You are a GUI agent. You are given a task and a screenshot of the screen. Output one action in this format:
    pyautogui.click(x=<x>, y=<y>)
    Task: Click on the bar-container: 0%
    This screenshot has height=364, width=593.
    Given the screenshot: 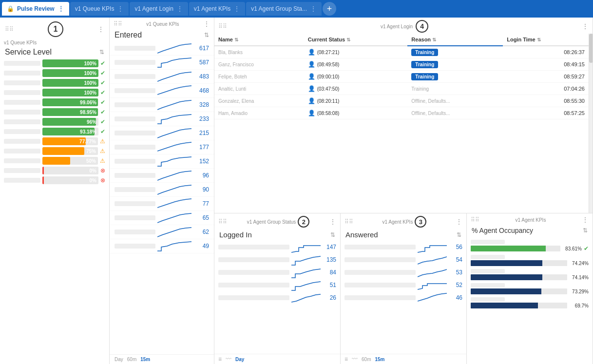 What is the action you would take?
    pyautogui.click(x=70, y=180)
    